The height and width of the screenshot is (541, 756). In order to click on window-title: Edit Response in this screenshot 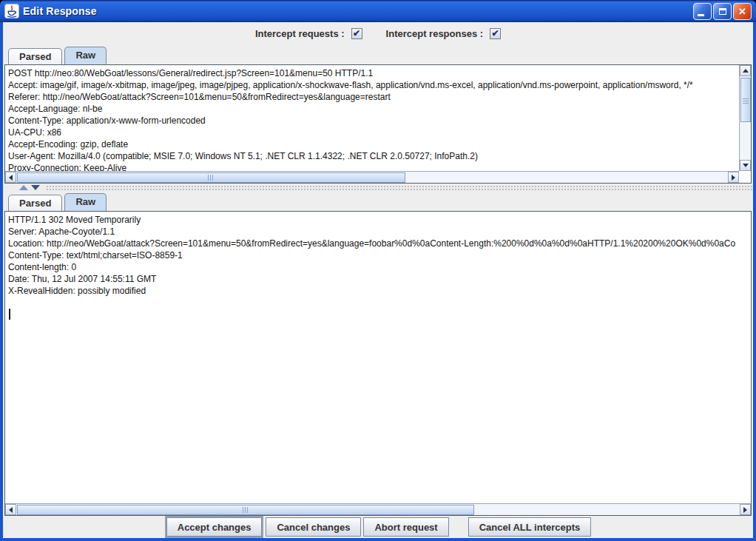, I will do `click(357, 11)`.